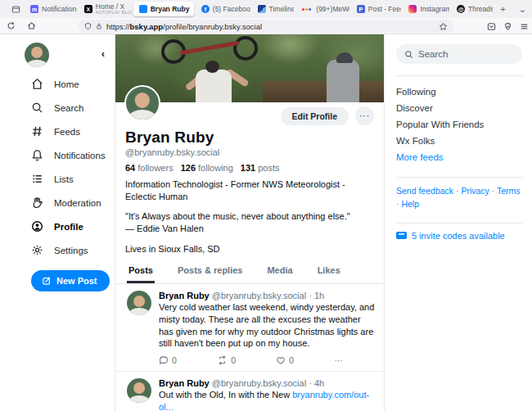 The height and width of the screenshot is (411, 532). I want to click on following-stat: 126following, so click(207, 168).